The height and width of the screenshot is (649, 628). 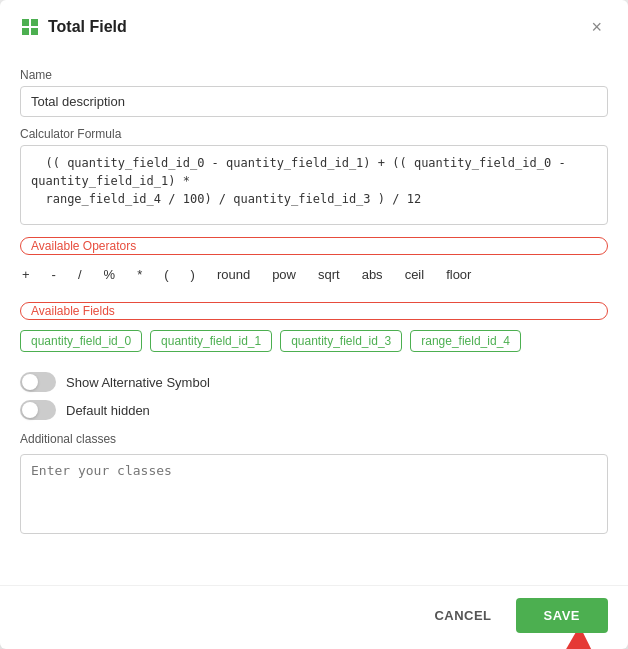 What do you see at coordinates (314, 25) in the screenshot?
I see `dialog-header: Total Field ×` at bounding box center [314, 25].